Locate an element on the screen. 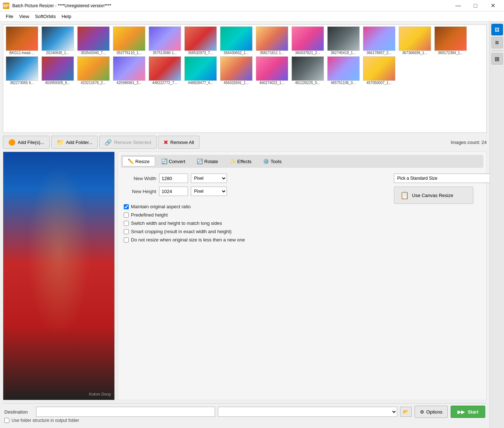  images-count: Images count: 24 is located at coordinates (469, 142).